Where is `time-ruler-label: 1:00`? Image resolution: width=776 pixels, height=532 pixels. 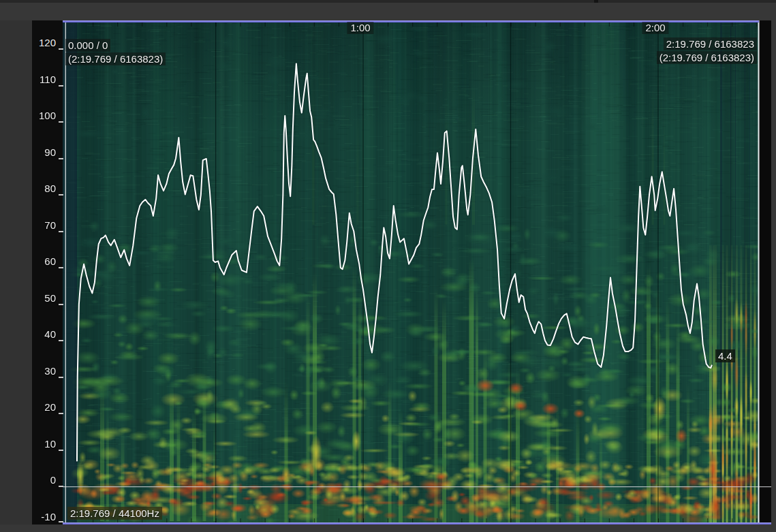 time-ruler-label: 1:00 is located at coordinates (360, 28).